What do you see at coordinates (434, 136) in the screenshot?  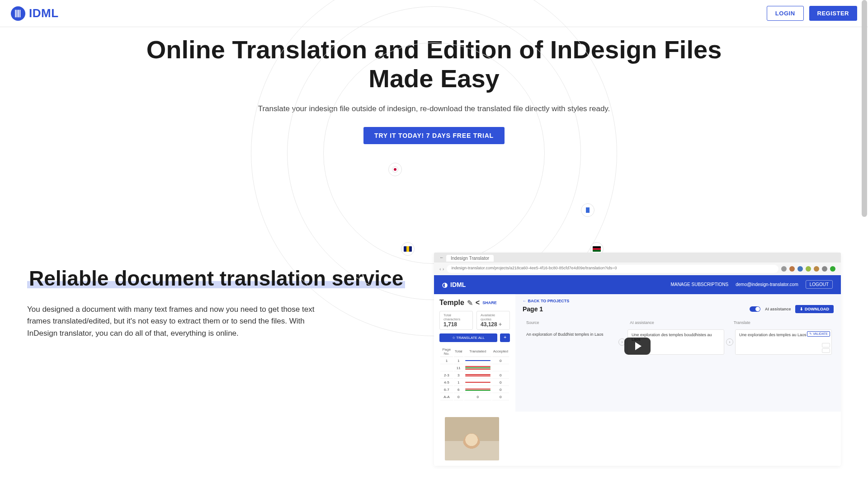 I see `try-free-trial-button: TRY IT TODAY! 7 DAYS FREE TRIAL` at bounding box center [434, 136].